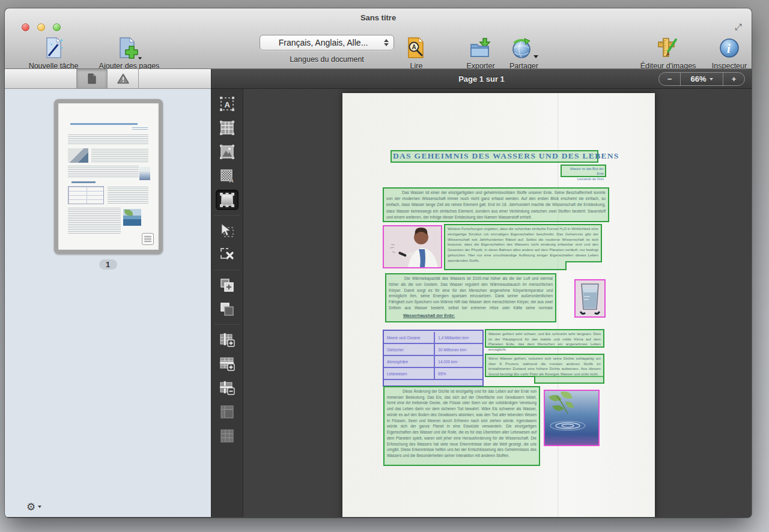 The image size is (769, 532). Describe the element at coordinates (482, 79) in the screenshot. I see `page-indicator: Page 1 sur 1` at that location.